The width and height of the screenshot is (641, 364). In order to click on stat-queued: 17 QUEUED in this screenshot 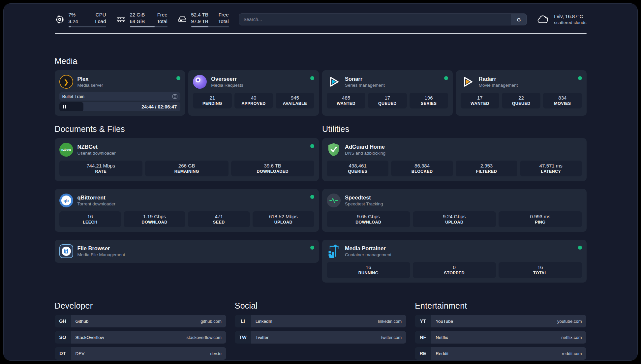, I will do `click(387, 101)`.